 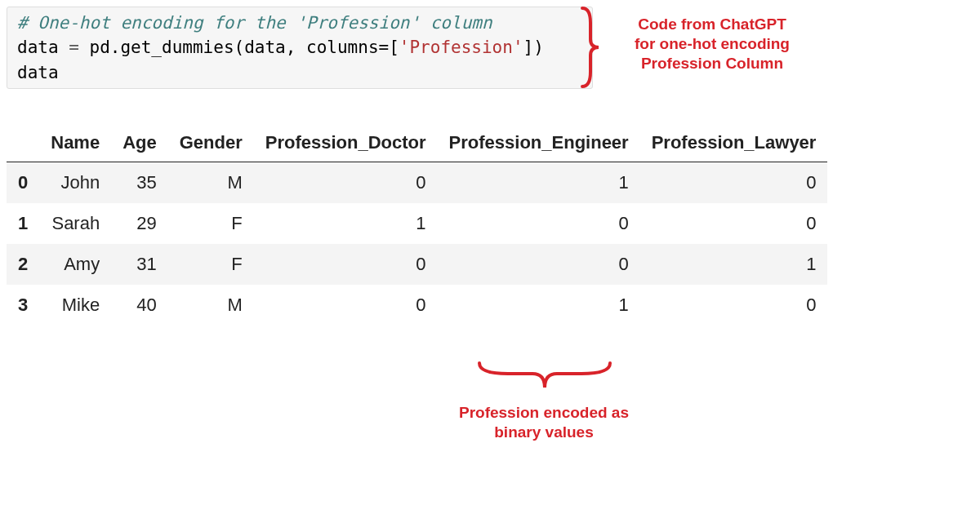 I want to click on table-cell: 35, so click(x=140, y=183).